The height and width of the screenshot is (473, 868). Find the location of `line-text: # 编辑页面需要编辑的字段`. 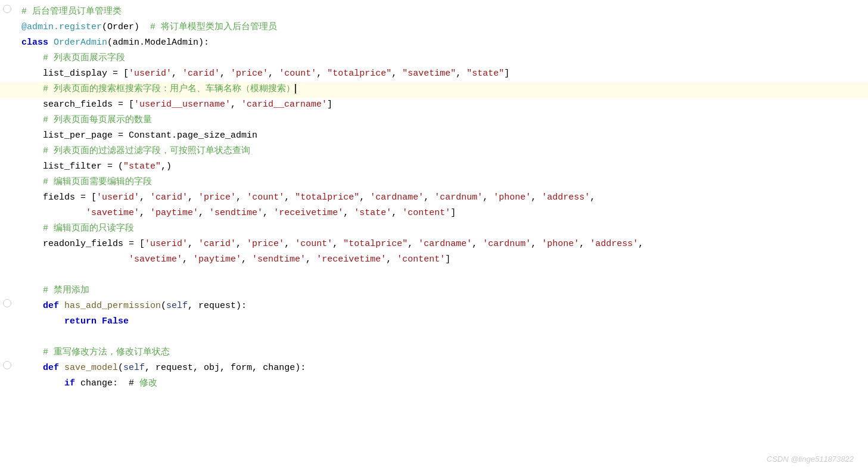

line-text: # 编辑页面需要编辑的字段 is located at coordinates (437, 182).